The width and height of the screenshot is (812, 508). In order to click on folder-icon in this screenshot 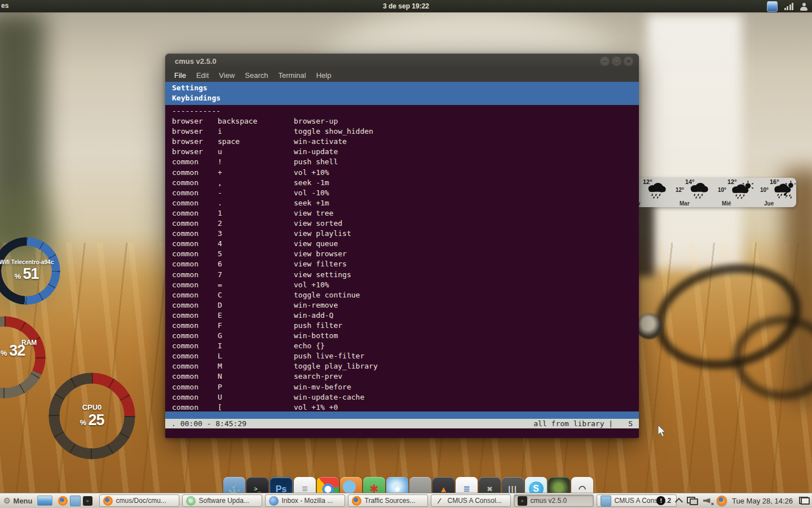, I will do `click(606, 501)`.